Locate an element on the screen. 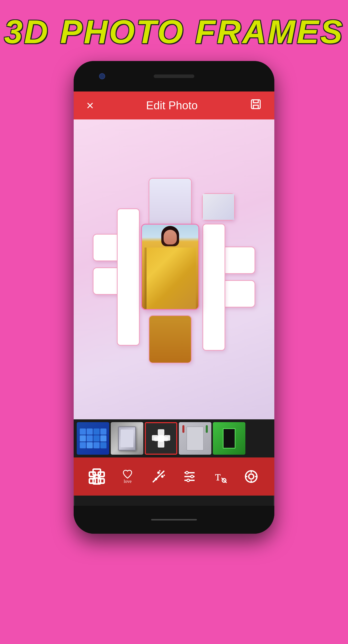 Image resolution: width=348 pixels, height=644 pixels. thumbnail-3-selected is located at coordinates (161, 438).